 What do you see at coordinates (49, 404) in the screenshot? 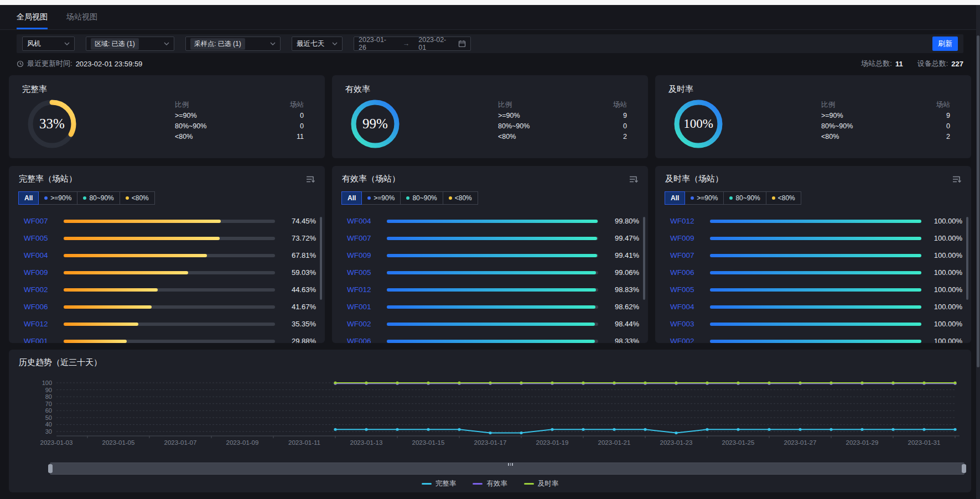
I see `svg-text: 70` at bounding box center [49, 404].